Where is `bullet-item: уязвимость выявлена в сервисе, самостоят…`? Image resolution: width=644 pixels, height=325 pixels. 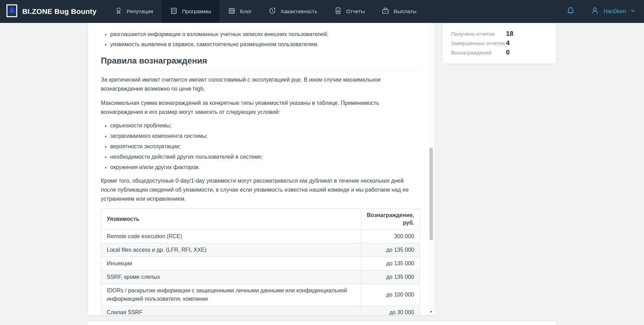 bullet-item: уязвимость выявлена в сервисе, самостоят… is located at coordinates (265, 44).